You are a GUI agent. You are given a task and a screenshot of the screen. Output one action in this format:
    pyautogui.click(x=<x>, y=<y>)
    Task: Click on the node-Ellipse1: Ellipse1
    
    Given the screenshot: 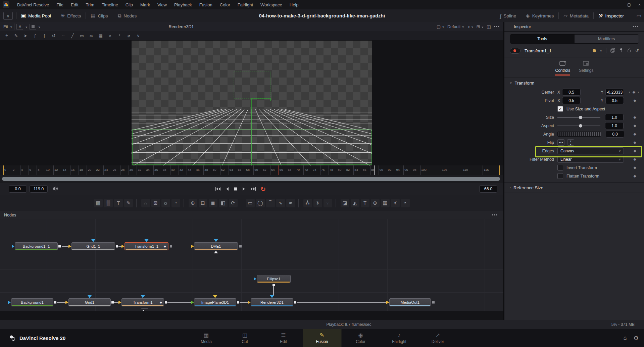 What is the action you would take?
    pyautogui.click(x=274, y=279)
    